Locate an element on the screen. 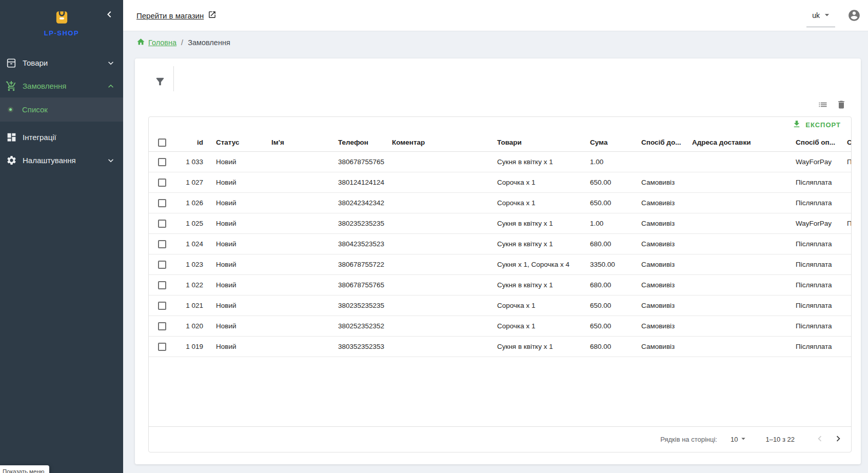 This screenshot has width=868, height=473. table-row: 1 019Новий380352352353Сукня в квітку x 1… is located at coordinates (500, 347).